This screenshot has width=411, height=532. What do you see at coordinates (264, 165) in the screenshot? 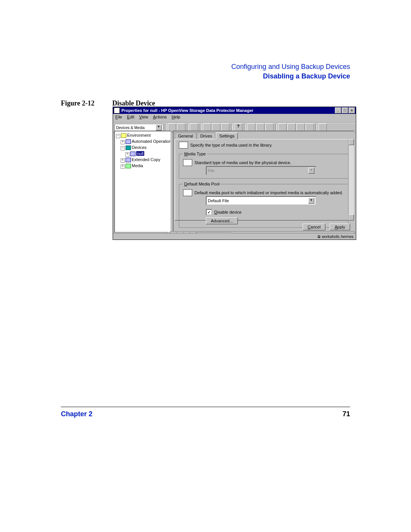
I see `media-type-group: Media Type Standard type of media used b…` at bounding box center [264, 165].